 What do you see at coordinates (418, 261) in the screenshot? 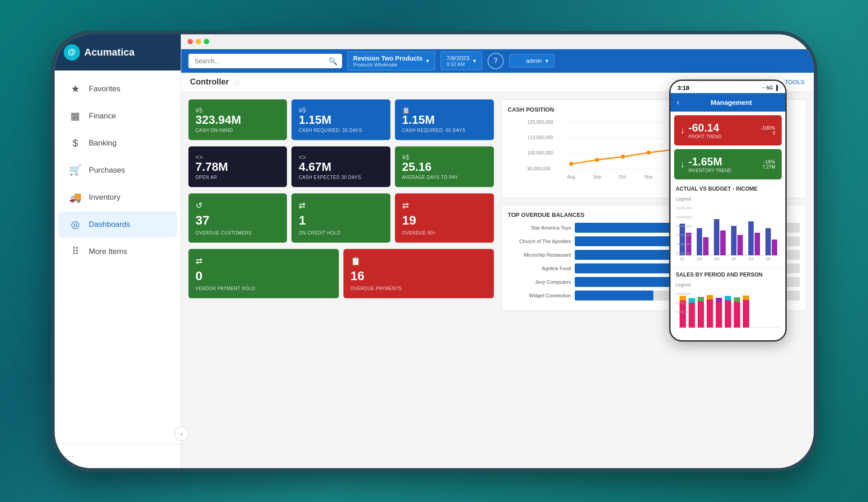
I see `clipboard-icon: 📋` at bounding box center [418, 261].